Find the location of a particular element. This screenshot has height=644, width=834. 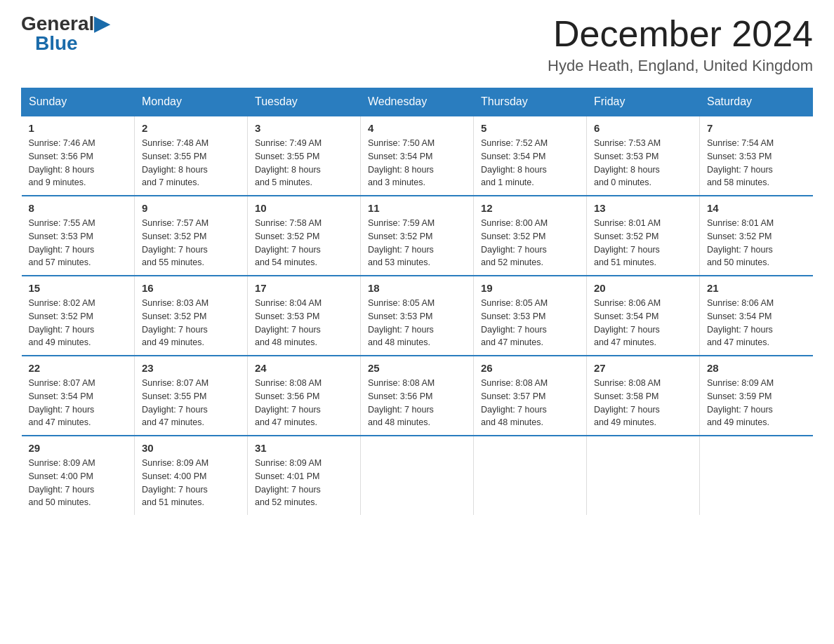

calendar-cell: 18Sunrise: 8:05 AMSunset: 3:53 PMDayligh… is located at coordinates (417, 316).